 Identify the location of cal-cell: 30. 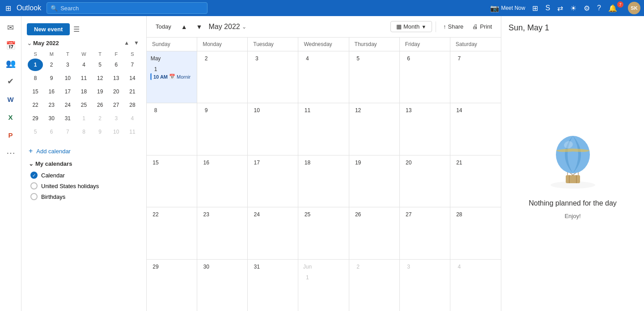
(223, 285).